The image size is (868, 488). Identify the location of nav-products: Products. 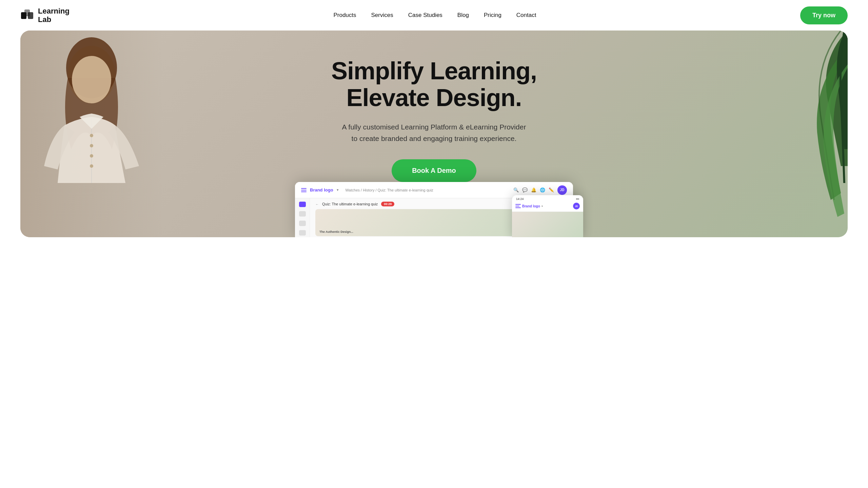
(344, 15).